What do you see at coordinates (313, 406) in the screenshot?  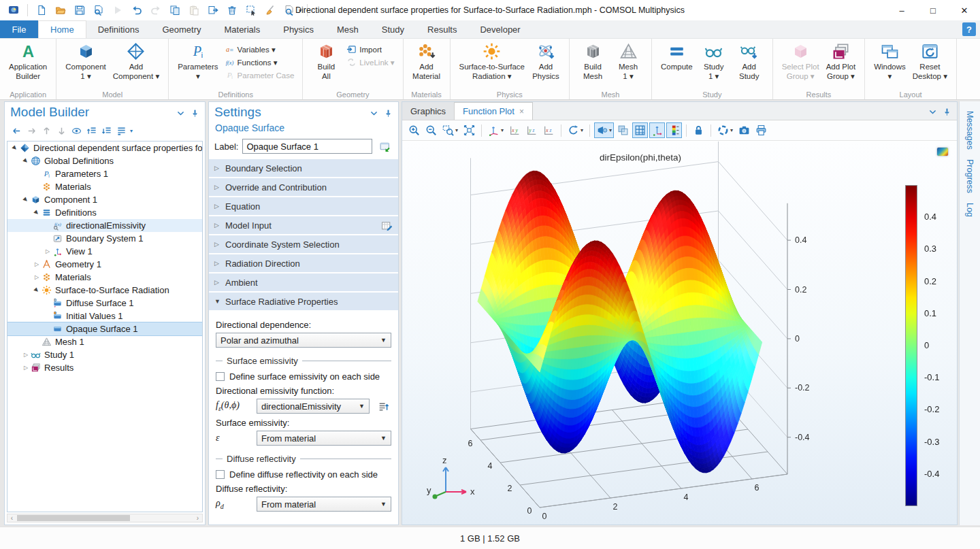 I see `directional-emissivity-fn-select: directionalEmissivity ▼` at bounding box center [313, 406].